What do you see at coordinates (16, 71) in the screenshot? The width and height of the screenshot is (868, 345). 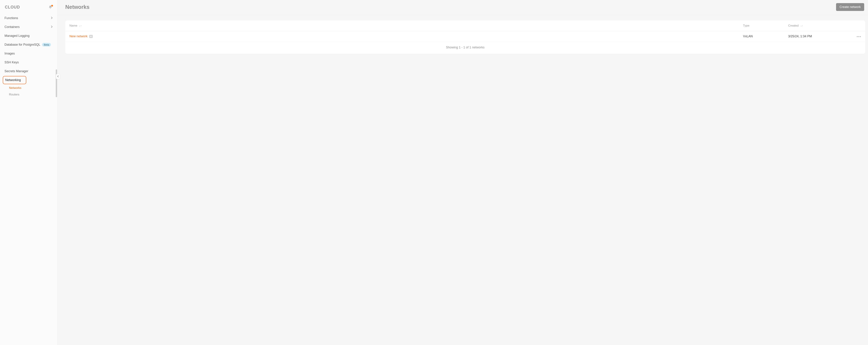 I see `sidebar-item-label: Secrets Manager` at bounding box center [16, 71].